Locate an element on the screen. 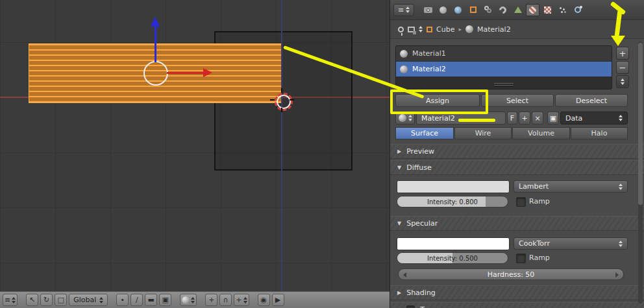 This screenshot has height=308, width=644. diffuse-shader-dropdown: Lambert is located at coordinates (571, 187).